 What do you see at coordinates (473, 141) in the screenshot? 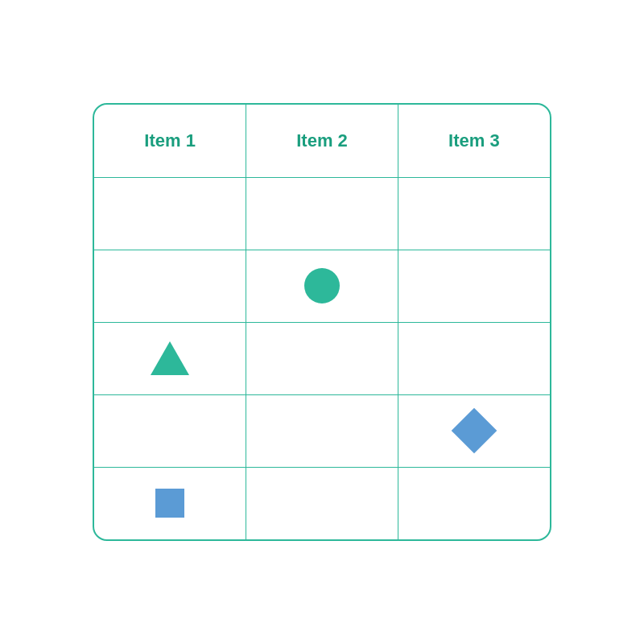
I see `header-item3: Item 3` at bounding box center [473, 141].